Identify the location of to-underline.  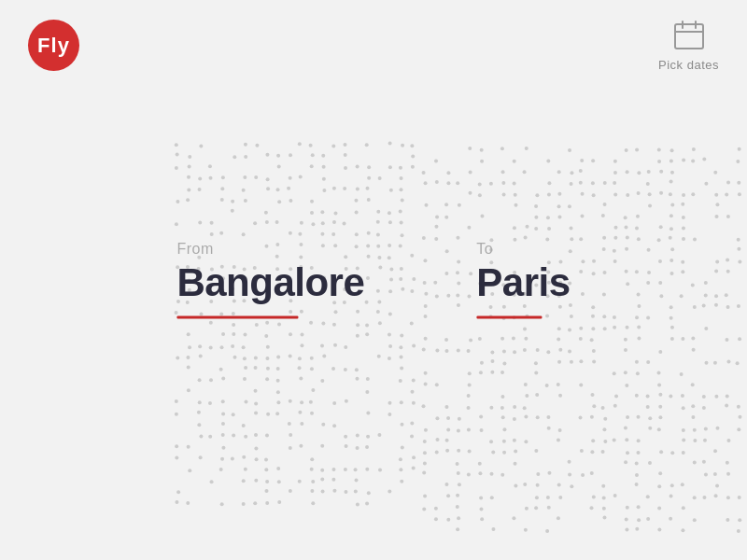
(509, 317).